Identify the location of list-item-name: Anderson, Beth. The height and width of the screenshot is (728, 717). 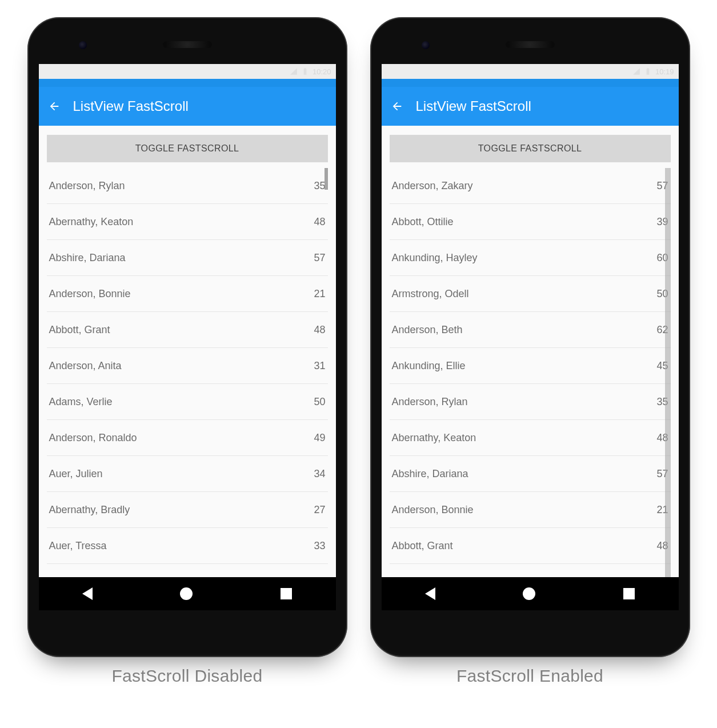
(427, 330).